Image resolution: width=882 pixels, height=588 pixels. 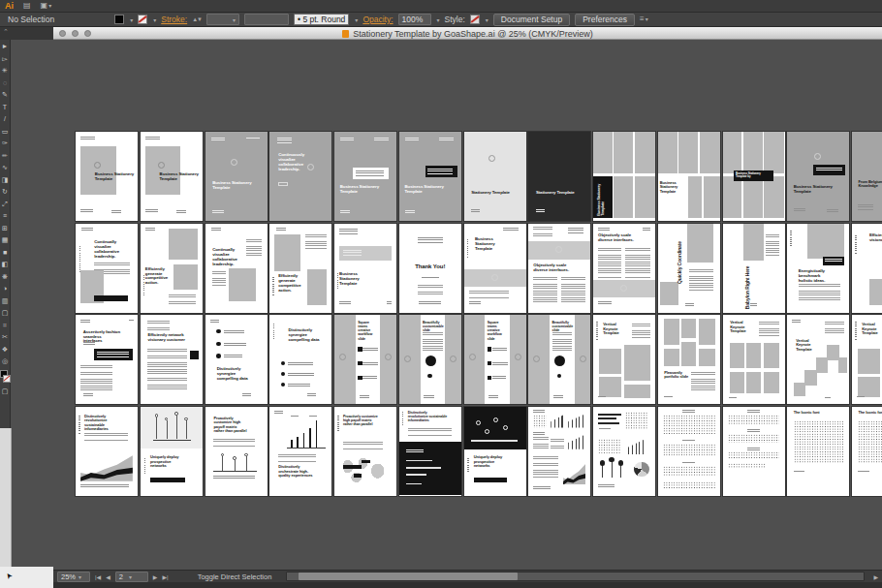 What do you see at coordinates (236, 451) in the screenshot?
I see `artboard-42: Proactively customize high payoff matrix…` at bounding box center [236, 451].